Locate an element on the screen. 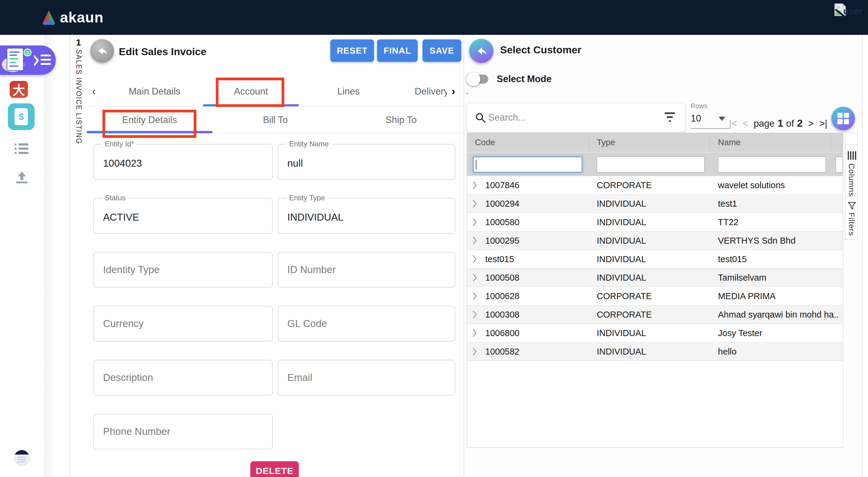 The height and width of the screenshot is (477, 868). side-tab-columns: Columns is located at coordinates (851, 170).